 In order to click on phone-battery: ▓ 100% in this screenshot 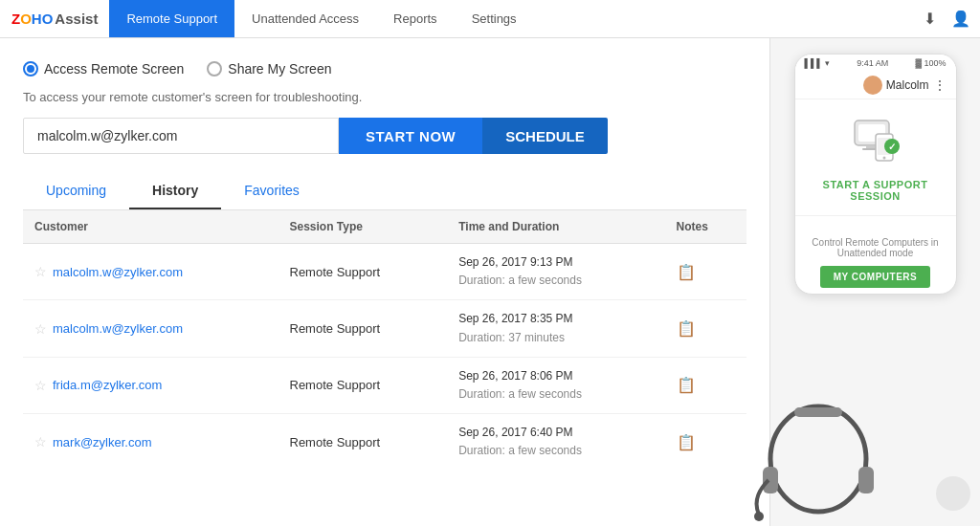, I will do `click(930, 63)`.